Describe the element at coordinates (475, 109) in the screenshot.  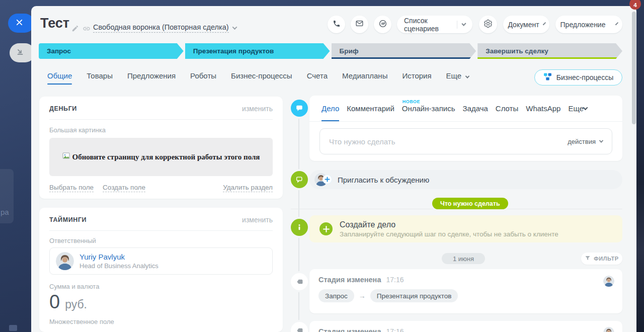
I see `tl-tab-zadacha: Задача` at that location.